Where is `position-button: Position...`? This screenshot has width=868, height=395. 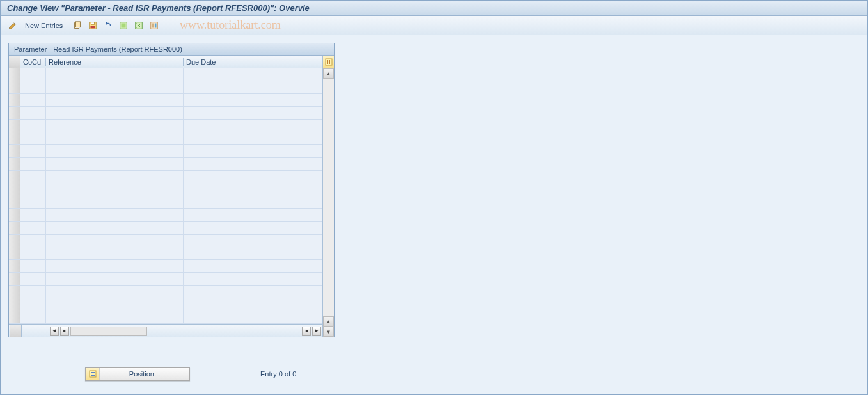
position-button: Position... is located at coordinates (138, 374).